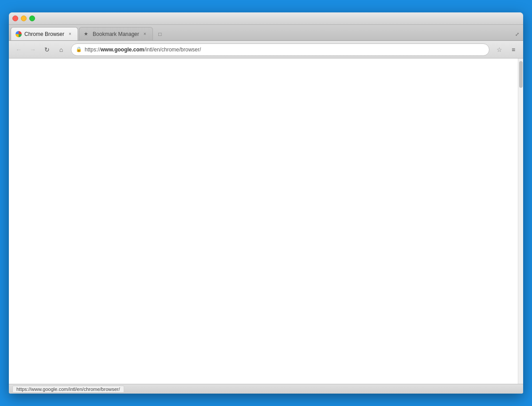 This screenshot has height=406, width=532. What do you see at coordinates (266, 33) in the screenshot?
I see `tabs-bar: Chrome Browser × ★ Bookmark Manager × □ …` at bounding box center [266, 33].